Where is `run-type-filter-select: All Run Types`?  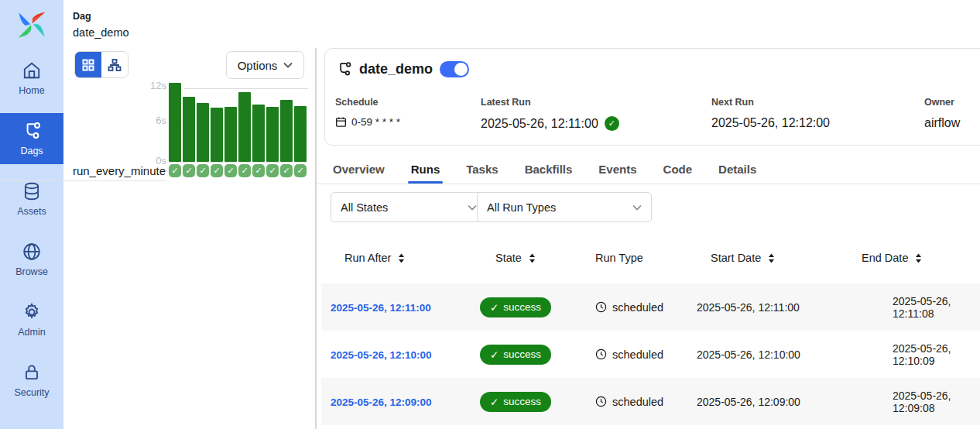
run-type-filter-select: All Run Types is located at coordinates (564, 208).